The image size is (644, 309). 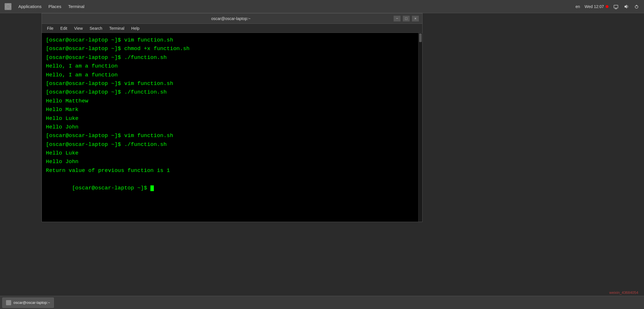 What do you see at coordinates (594, 7) in the screenshot?
I see `clock-time: Wed 12:07` at bounding box center [594, 7].